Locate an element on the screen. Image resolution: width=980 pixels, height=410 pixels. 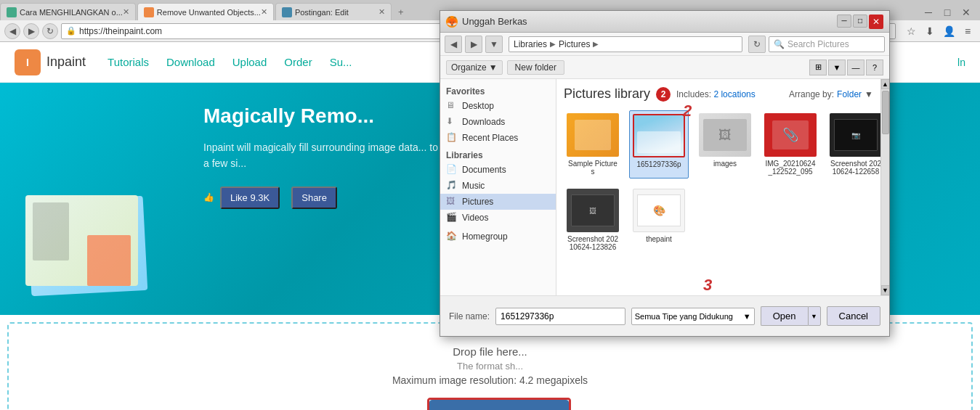
dialog-titlebar: 🦊 Unggah Berkas ─ □ ✕ is located at coordinates (665, 22).